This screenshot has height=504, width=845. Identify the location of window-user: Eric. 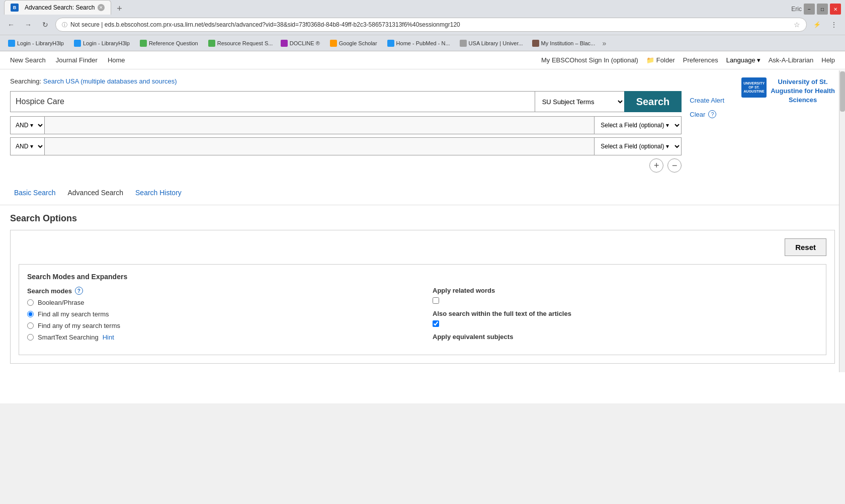
(797, 9).